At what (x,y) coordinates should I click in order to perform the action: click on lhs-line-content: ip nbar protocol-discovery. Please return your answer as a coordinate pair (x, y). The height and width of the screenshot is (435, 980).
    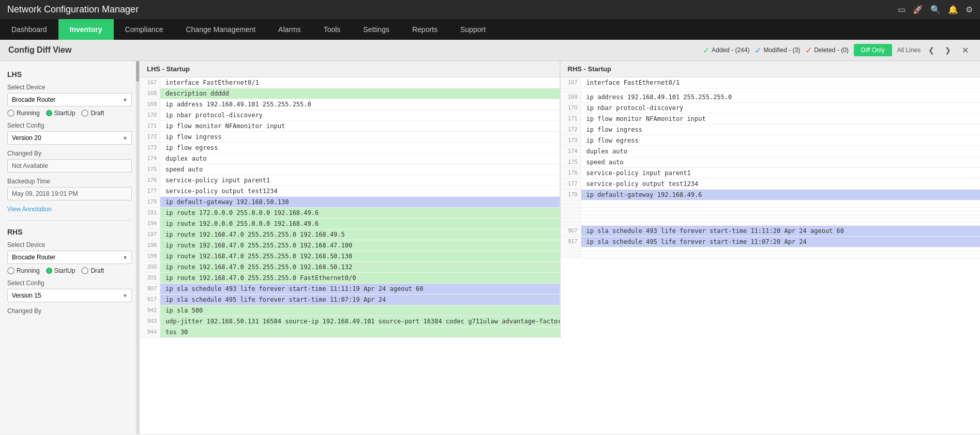
    Looking at the image, I should click on (360, 115).